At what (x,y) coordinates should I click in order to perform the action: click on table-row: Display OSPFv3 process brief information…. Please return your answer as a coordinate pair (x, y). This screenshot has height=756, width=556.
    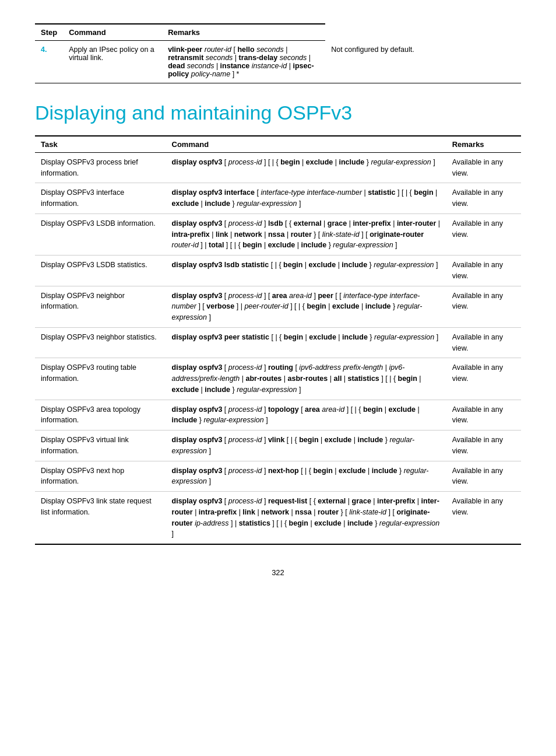
    Looking at the image, I should click on (278, 168).